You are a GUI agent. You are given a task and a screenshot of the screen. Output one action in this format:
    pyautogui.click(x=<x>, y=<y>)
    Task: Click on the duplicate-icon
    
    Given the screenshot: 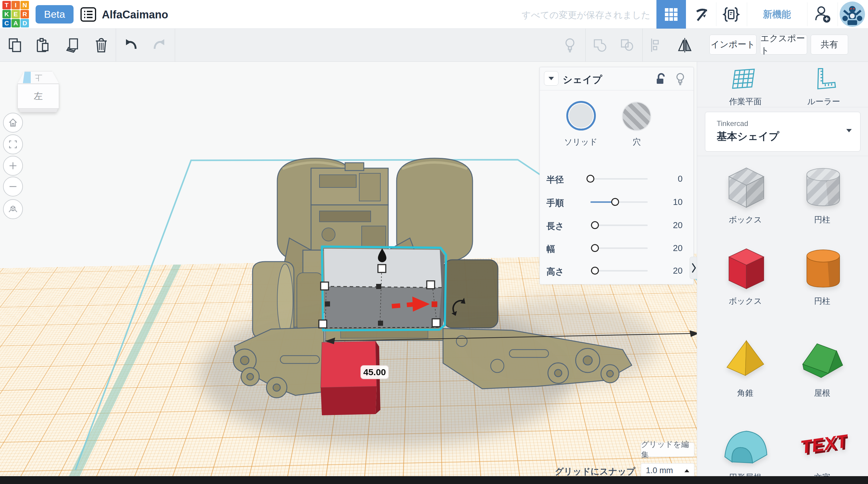 What is the action you would take?
    pyautogui.click(x=72, y=45)
    